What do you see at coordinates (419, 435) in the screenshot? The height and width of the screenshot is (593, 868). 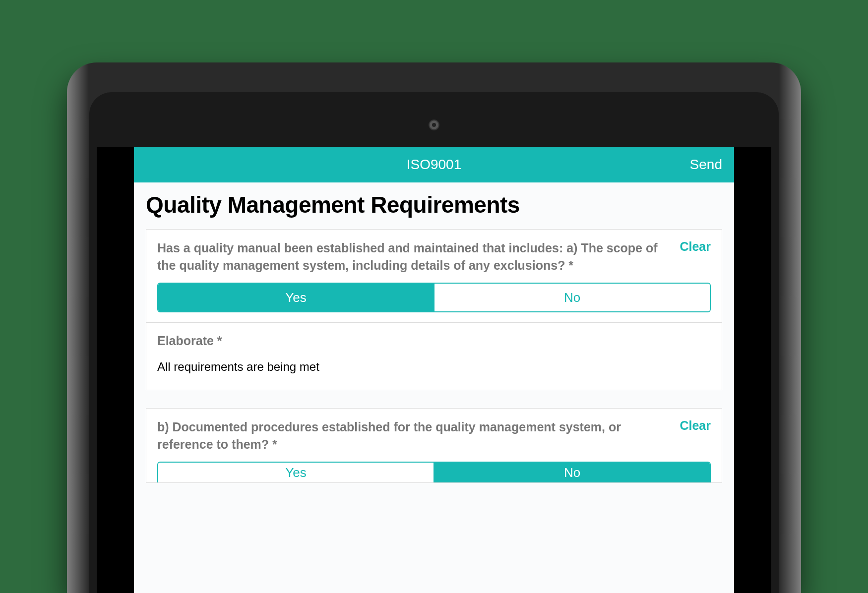 I see `question-text: b) Documented procedures established for…` at bounding box center [419, 435].